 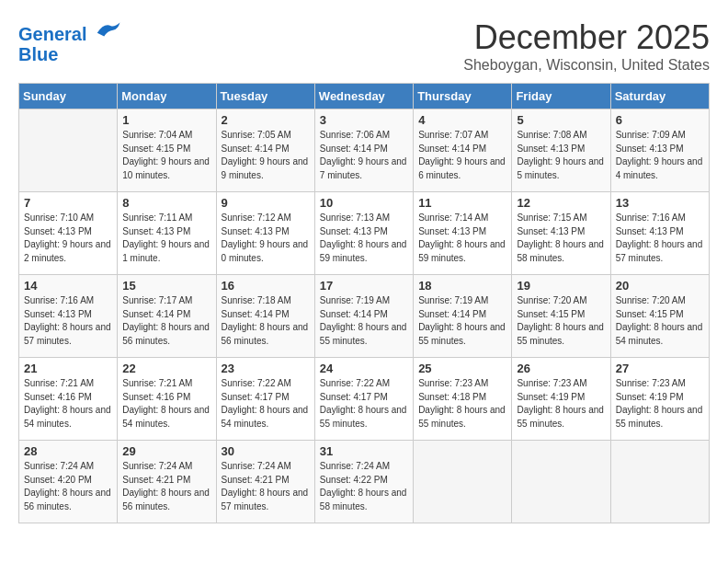 I want to click on calendar-cell: 13 Sunrise: 7:16 AMSunset: 4:13 PMDaylig…, so click(x=660, y=234).